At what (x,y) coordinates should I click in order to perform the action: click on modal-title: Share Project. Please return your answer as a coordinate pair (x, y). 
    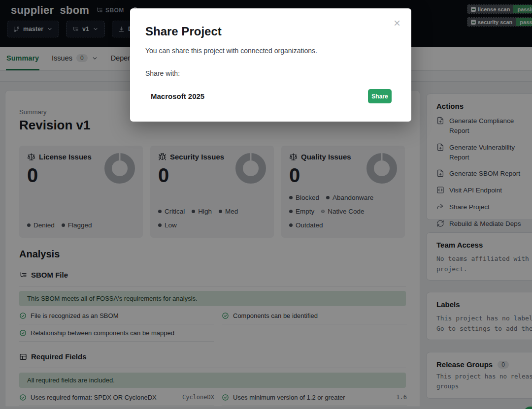
    Looking at the image, I should click on (271, 31).